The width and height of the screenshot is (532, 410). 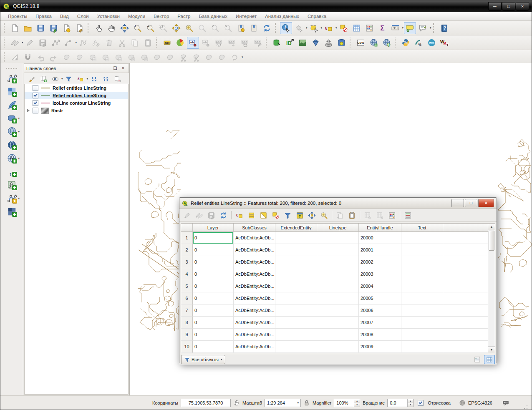 I want to click on manage-map-themes, so click(x=55, y=79).